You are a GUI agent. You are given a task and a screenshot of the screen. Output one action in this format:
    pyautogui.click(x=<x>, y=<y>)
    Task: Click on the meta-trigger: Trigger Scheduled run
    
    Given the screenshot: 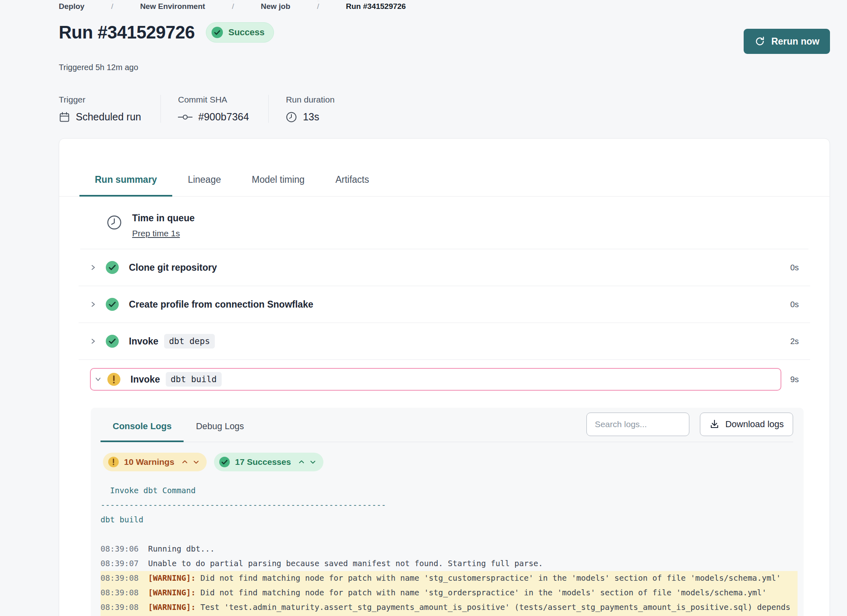 What is the action you would take?
    pyautogui.click(x=109, y=109)
    